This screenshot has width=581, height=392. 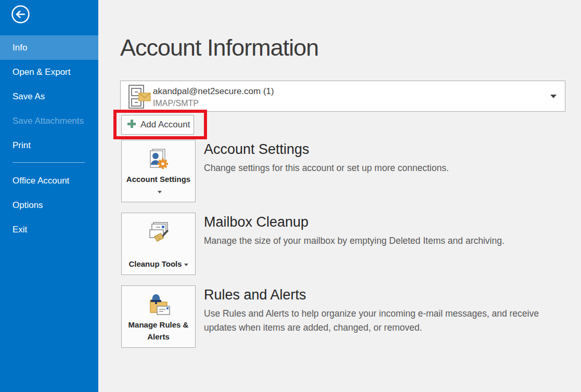 I want to click on account-email: akandpal@net2secure.com (1), so click(x=213, y=92).